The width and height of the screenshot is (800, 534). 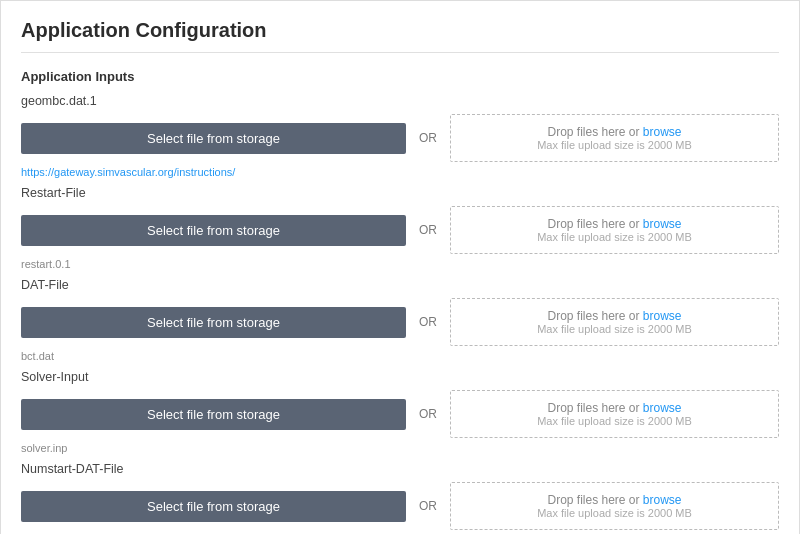 What do you see at coordinates (614, 322) in the screenshot?
I see `drop-zone-dat: Drop files here or browseMax file upload…` at bounding box center [614, 322].